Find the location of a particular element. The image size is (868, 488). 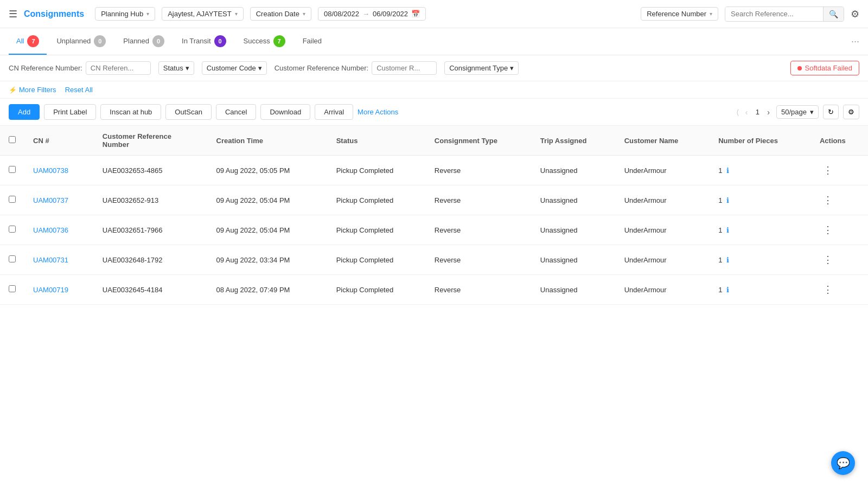

first-page-button: ⟨ is located at coordinates (738, 112).